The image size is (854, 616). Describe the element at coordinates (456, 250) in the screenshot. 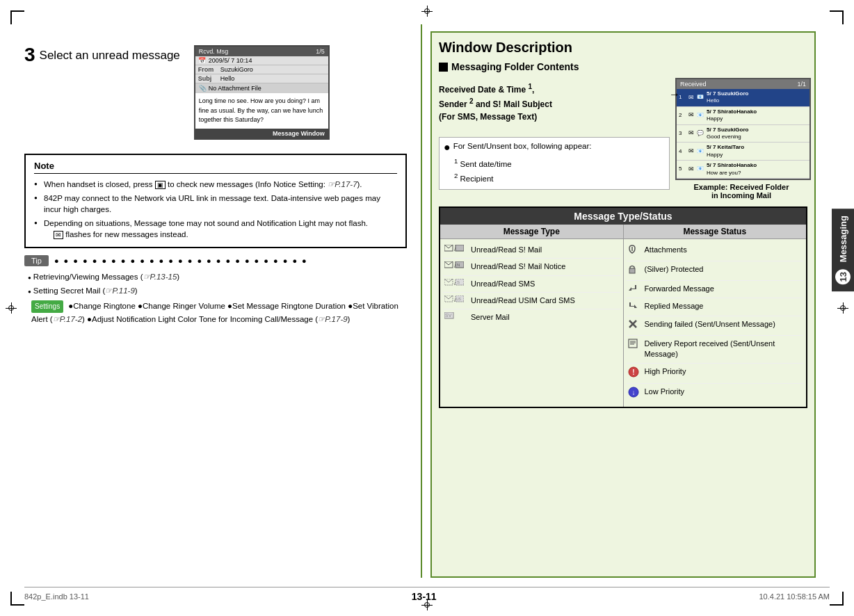

I see `type-icon-1: /` at that location.